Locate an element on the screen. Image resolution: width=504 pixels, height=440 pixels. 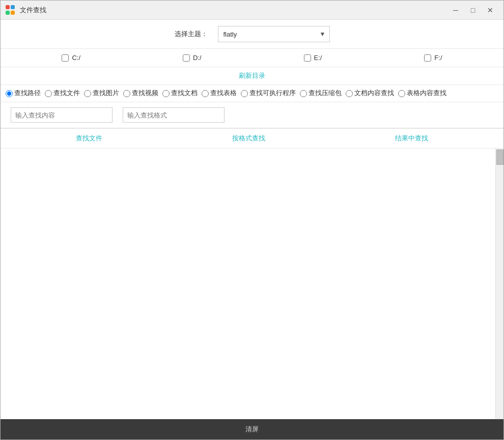
drive-c-label: C:/ is located at coordinates (76, 58).